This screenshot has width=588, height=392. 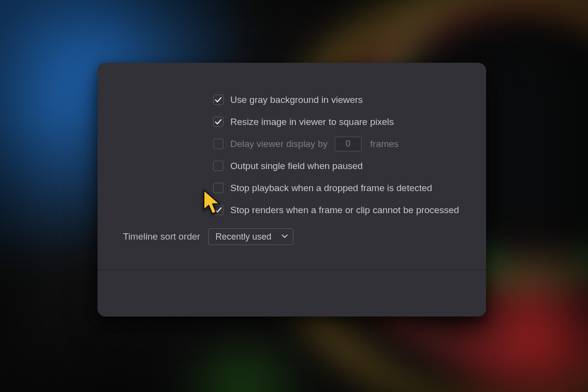 I want to click on label-gray-bg: Use gray background in viewers, so click(x=296, y=100).